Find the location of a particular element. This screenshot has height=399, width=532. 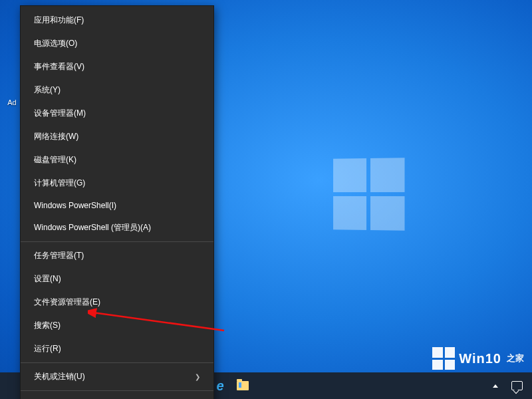

menu-item-shutdown-signout: 关机或注销(U) ❯ is located at coordinates (117, 376).